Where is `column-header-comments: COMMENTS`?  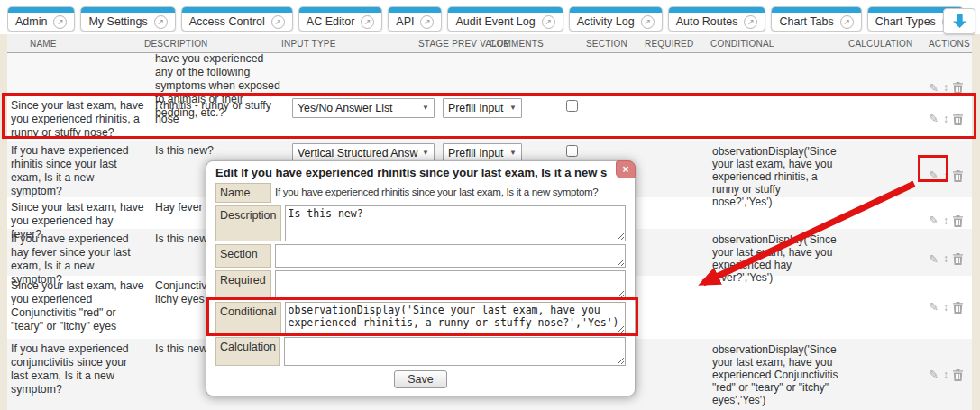
column-header-comments: COMMENTS is located at coordinates (517, 43).